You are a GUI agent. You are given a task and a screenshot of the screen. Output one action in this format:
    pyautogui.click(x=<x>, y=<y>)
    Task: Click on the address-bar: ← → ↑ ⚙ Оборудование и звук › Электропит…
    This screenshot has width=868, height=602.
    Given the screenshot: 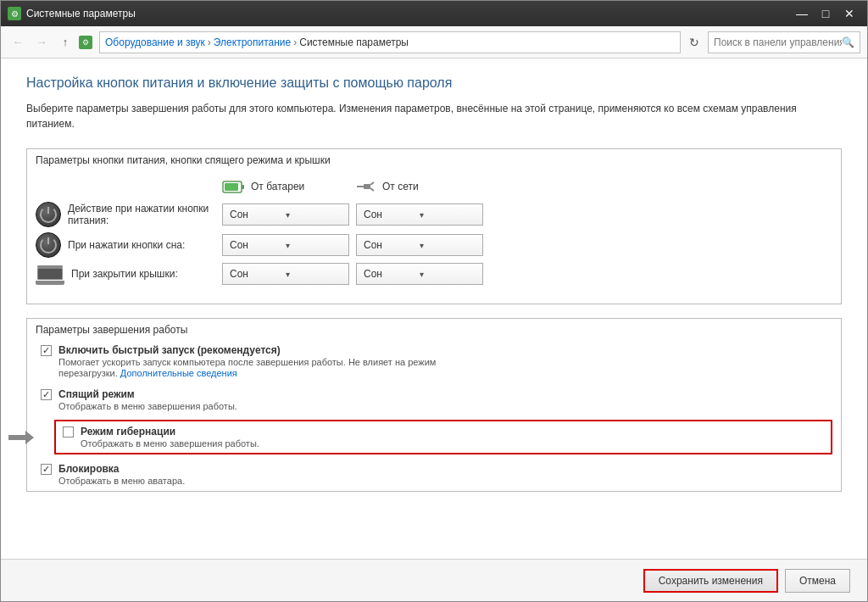 What is the action you would take?
    pyautogui.click(x=434, y=42)
    